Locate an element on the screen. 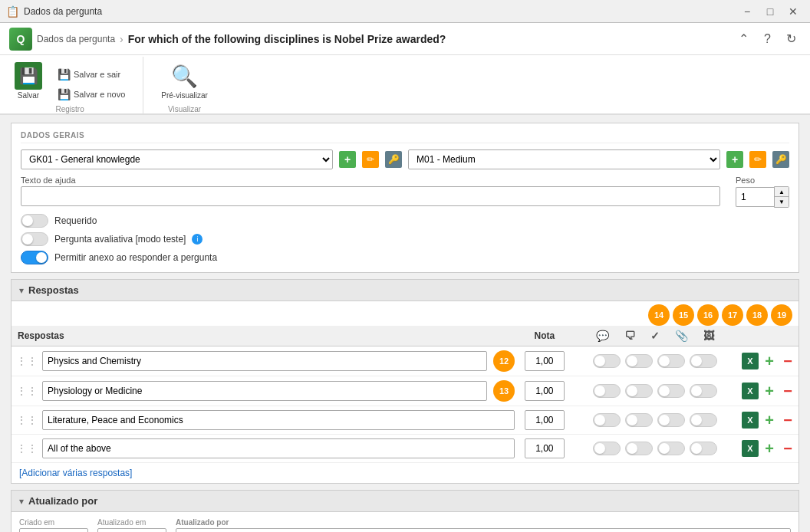 This screenshot has width=810, height=532. difficulty-edit-button: ✏ is located at coordinates (758, 159).